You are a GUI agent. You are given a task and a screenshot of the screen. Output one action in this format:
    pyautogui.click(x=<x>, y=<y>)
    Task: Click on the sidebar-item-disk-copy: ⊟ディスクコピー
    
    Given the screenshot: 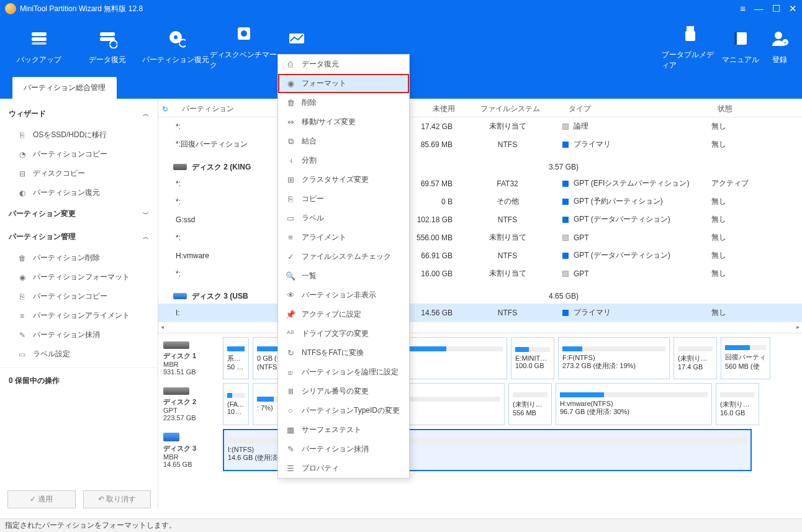 What is the action you would take?
    pyautogui.click(x=79, y=174)
    